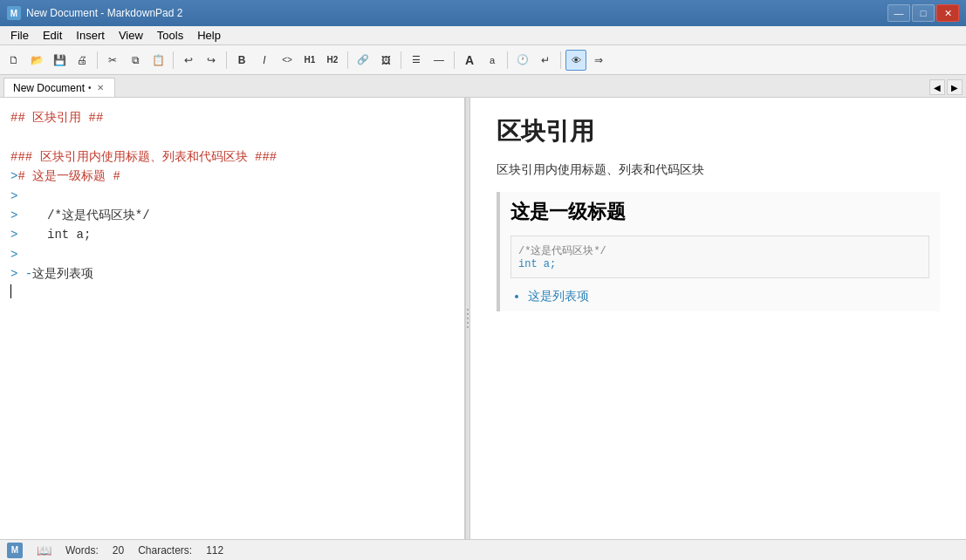 This screenshot has height=560, width=966. I want to click on maximize-button: □, so click(923, 13).